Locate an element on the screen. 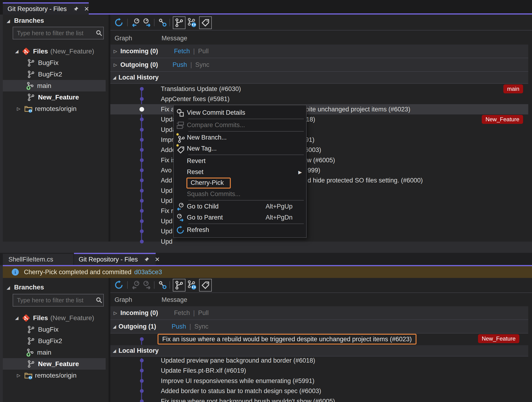 The width and height of the screenshot is (532, 402). menu-item-compare-commits: Compare Commits... is located at coordinates (240, 125).